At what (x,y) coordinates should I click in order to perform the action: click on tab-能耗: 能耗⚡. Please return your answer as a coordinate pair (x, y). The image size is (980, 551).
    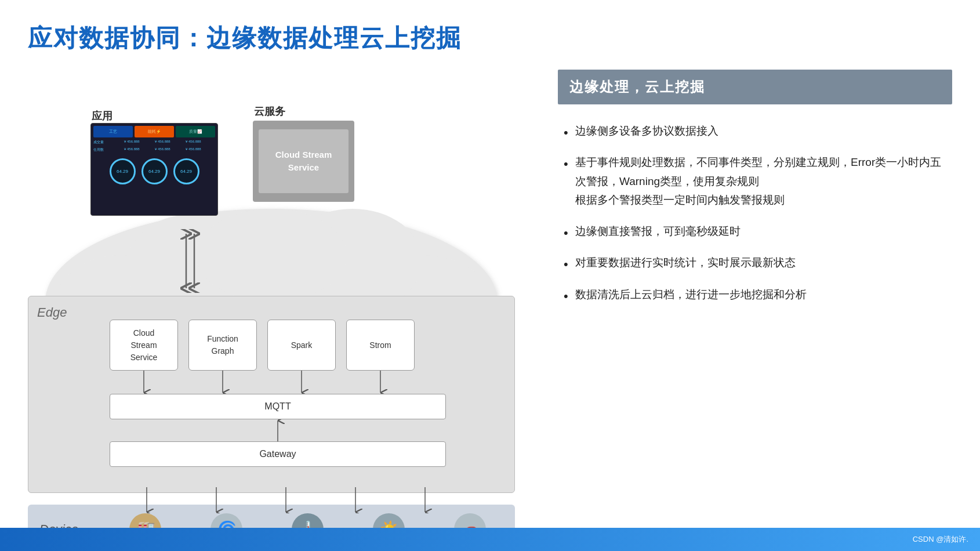
    Looking at the image, I should click on (154, 132).